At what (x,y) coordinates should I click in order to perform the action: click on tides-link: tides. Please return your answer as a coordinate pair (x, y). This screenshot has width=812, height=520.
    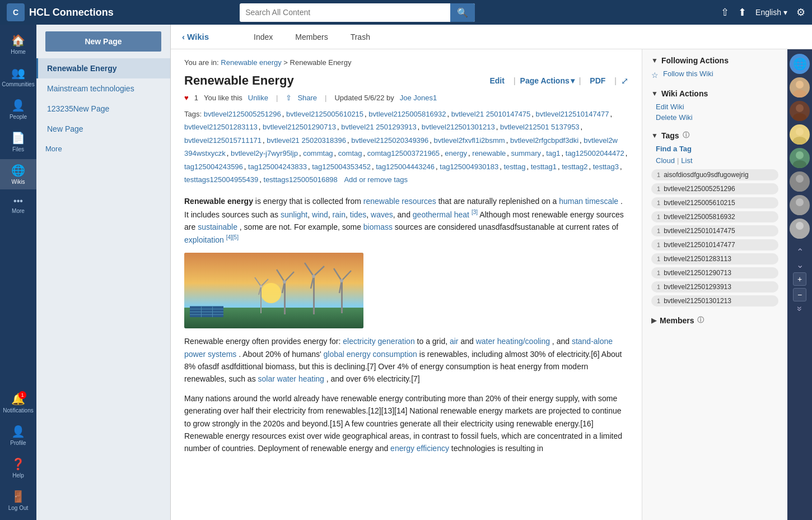
    Looking at the image, I should click on (358, 214).